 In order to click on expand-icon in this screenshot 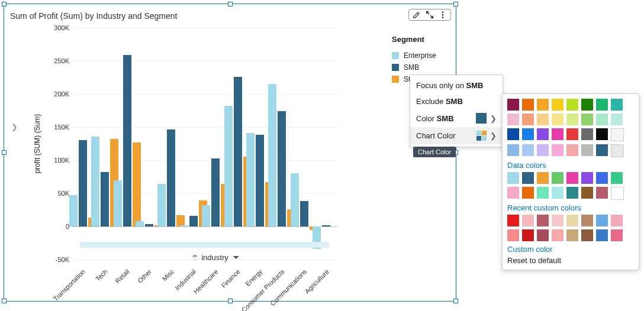, I will do `click(430, 15)`.